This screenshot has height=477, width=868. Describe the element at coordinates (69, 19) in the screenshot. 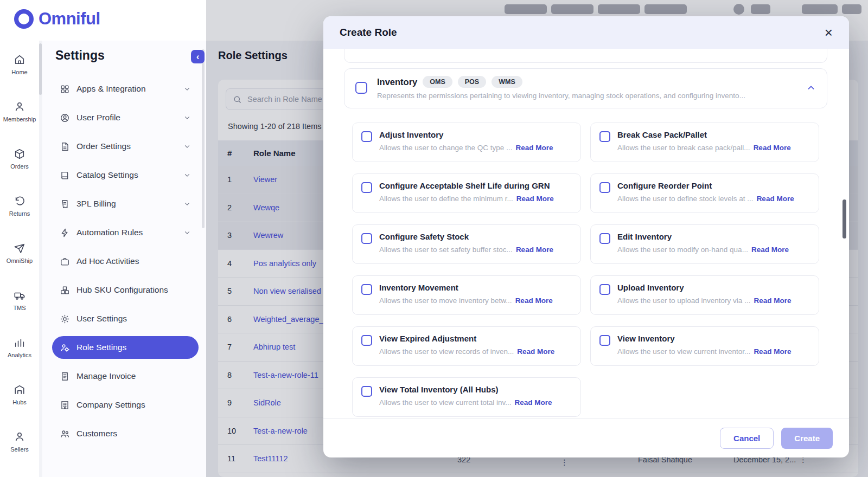

I see `omniful-logo-text: Omniful` at that location.